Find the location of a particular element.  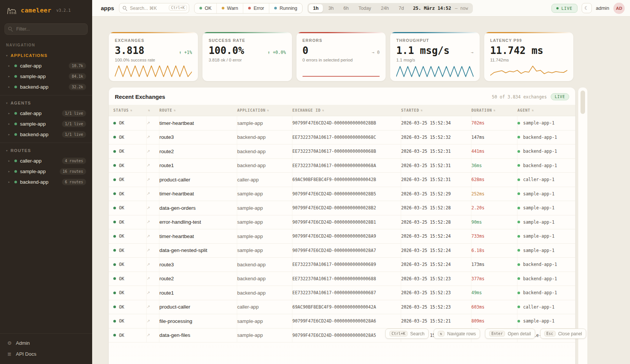

time-range-button: 7d is located at coordinates (401, 8).